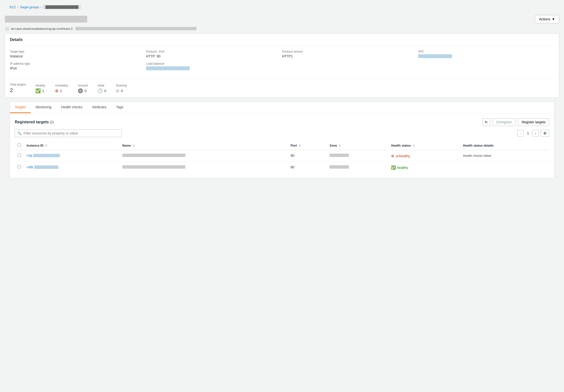 This screenshot has height=392, width=564. What do you see at coordinates (282, 40) in the screenshot?
I see `details-title: Details` at bounding box center [282, 40].